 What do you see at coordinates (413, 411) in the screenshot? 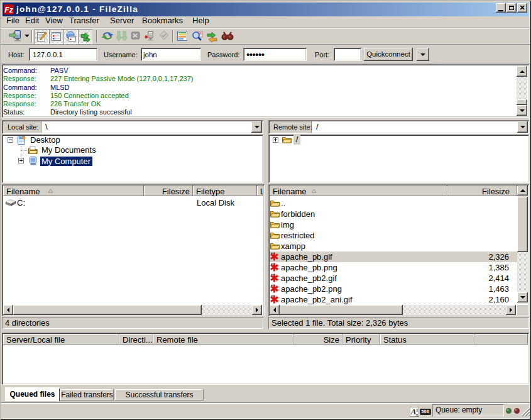
I see `svg-text: A` at bounding box center [413, 411].